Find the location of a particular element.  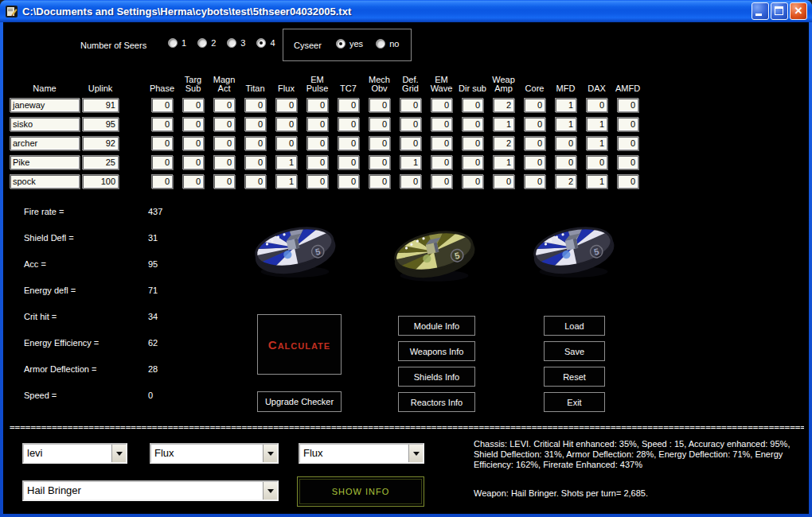

module1-select-dropdown-button is located at coordinates (270, 453).